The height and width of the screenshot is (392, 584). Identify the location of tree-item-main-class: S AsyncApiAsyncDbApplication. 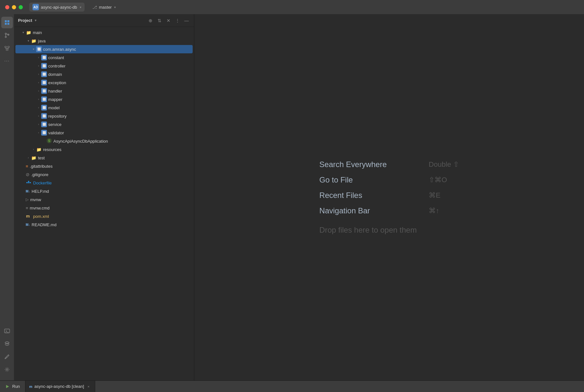
(104, 141).